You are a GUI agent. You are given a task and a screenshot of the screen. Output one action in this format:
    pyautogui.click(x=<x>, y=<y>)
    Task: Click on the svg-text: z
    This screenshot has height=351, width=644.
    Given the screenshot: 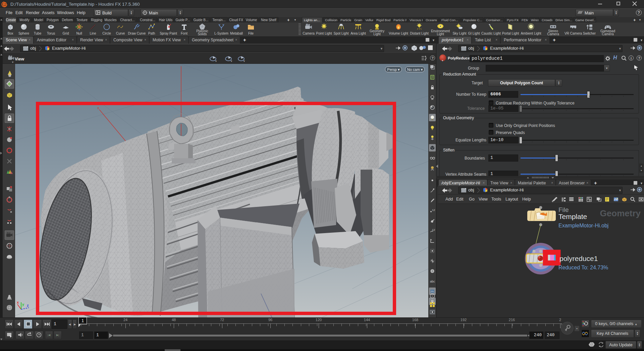 What is the action you would take?
    pyautogui.click(x=28, y=305)
    